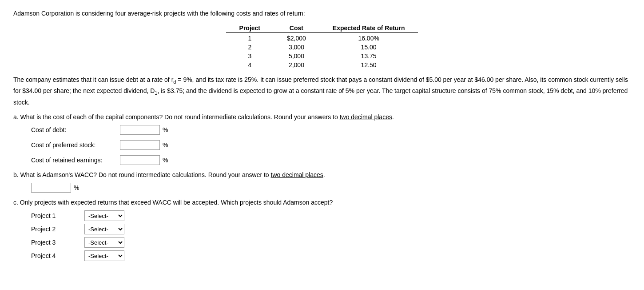 The width and height of the screenshot is (644, 290). I want to click on cost-of-debt-input, so click(140, 130).